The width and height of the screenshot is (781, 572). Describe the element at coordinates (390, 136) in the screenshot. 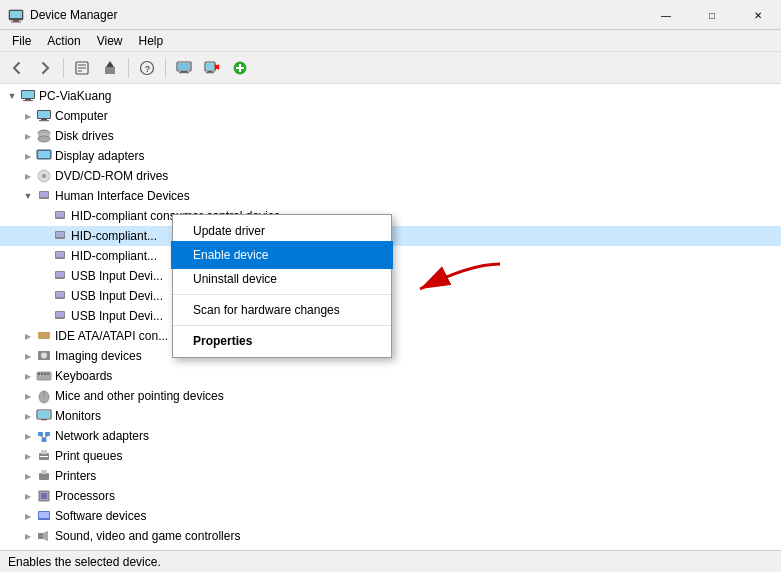

I see `tree-item-disk: ▶Disk drives` at that location.